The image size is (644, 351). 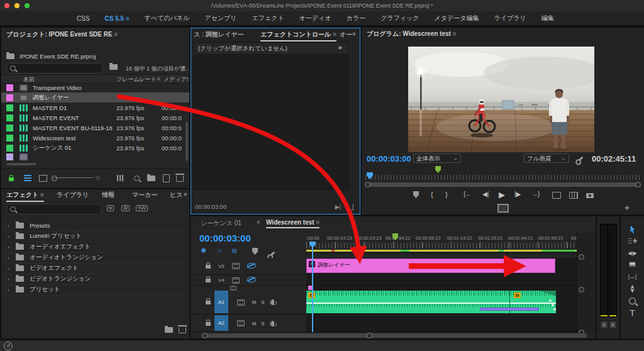 What do you see at coordinates (8, 346) in the screenshot?
I see `sync-status-icon: ↺` at bounding box center [8, 346].